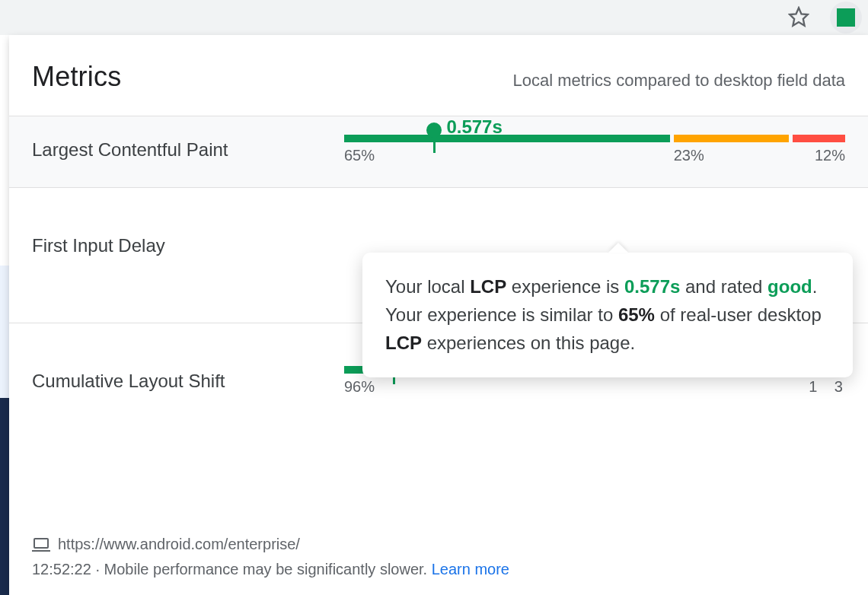  What do you see at coordinates (439, 75) in the screenshot?
I see `popup-header: Metrics Local metrics compared to deskto…` at bounding box center [439, 75].